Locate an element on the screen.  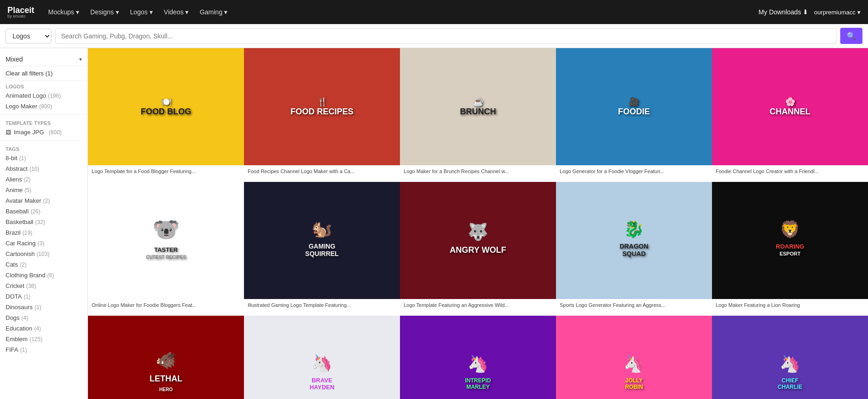
logo-visual-text: DRAGONSQUAD is located at coordinates (634, 250).